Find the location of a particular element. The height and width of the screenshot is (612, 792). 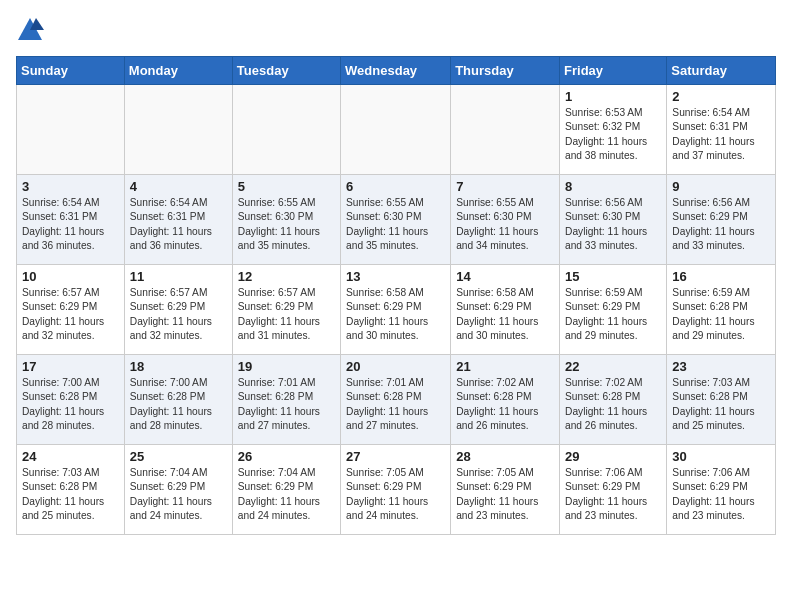

day-number: 23 is located at coordinates (721, 366).